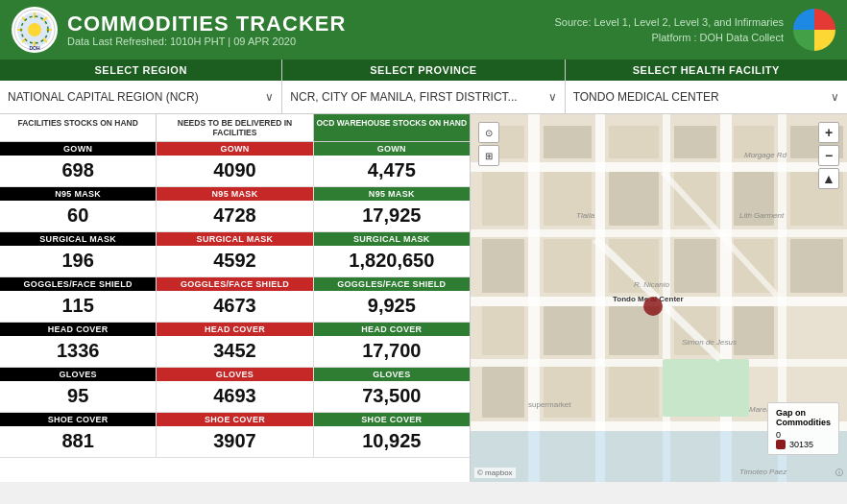 The image size is (847, 504). What do you see at coordinates (79, 209) in the screenshot?
I see `col1-cell: N95 MASK 60` at bounding box center [79, 209].